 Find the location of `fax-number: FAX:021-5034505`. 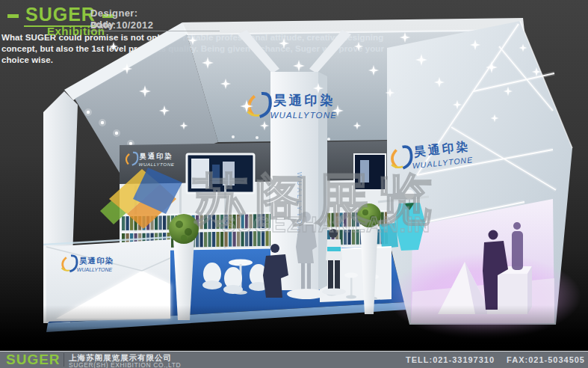

fax-number: FAX:021-5034505 is located at coordinates (545, 360).